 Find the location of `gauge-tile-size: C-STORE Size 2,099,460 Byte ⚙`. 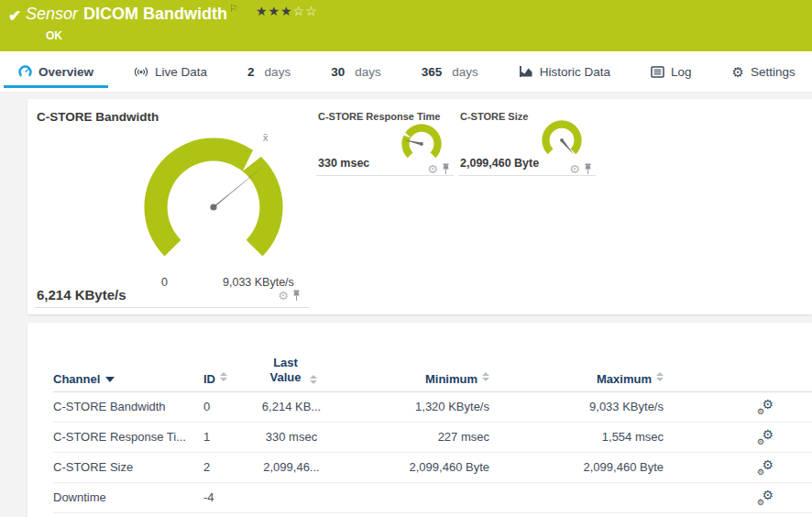

gauge-tile-size: C-STORE Size 2,099,460 Byte ⚙ is located at coordinates (527, 142).